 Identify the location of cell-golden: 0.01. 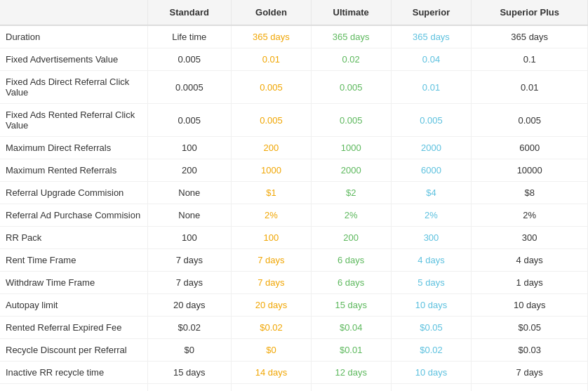
(272, 60).